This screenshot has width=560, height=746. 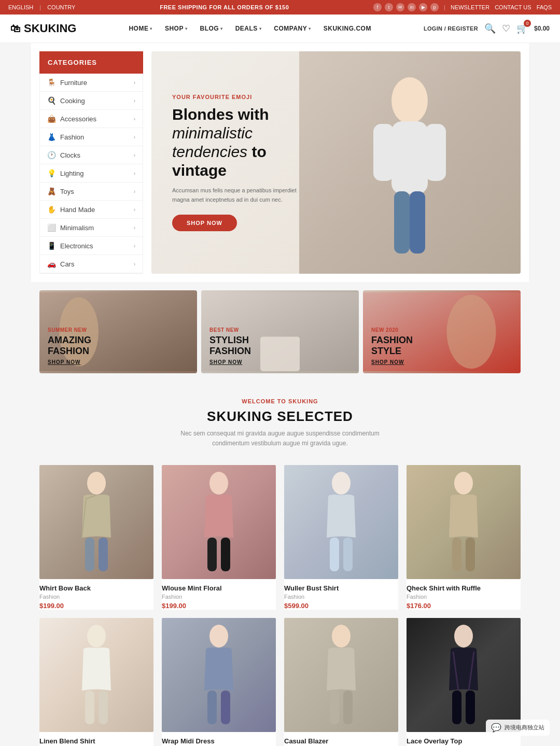 What do you see at coordinates (135, 101) in the screenshot?
I see `cooking-chevron-icon: ›` at bounding box center [135, 101].